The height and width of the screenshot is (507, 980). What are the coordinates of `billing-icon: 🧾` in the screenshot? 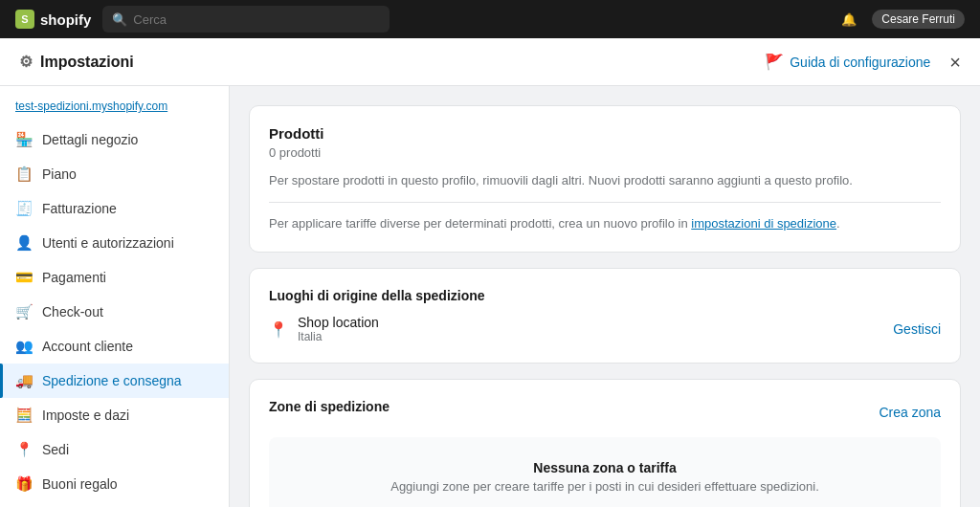 It's located at (24, 209).